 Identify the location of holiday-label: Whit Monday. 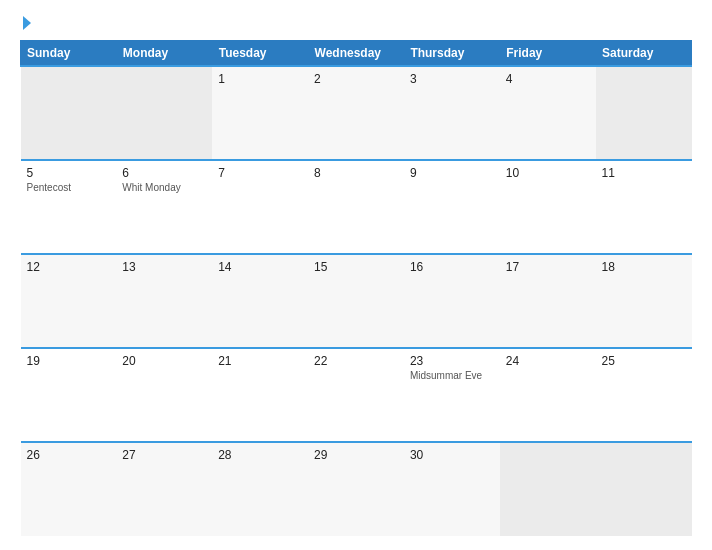
(164, 188).